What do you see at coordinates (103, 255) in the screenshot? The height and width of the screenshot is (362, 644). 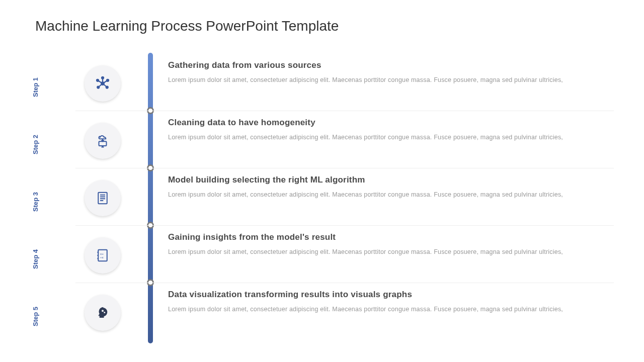 I see `math-book-icon: x+ ÷x` at bounding box center [103, 255].